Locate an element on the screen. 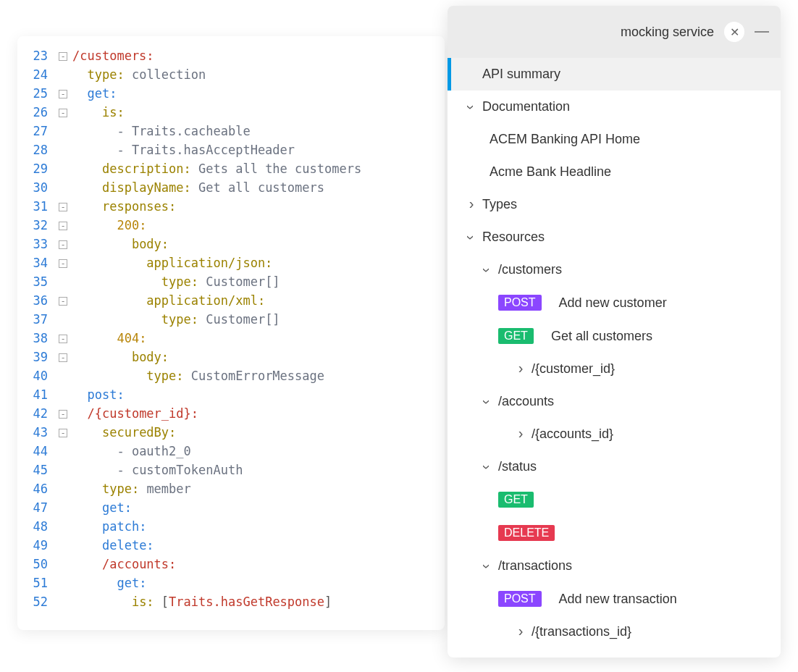 The image size is (798, 672). code-content: type: member is located at coordinates (259, 489).